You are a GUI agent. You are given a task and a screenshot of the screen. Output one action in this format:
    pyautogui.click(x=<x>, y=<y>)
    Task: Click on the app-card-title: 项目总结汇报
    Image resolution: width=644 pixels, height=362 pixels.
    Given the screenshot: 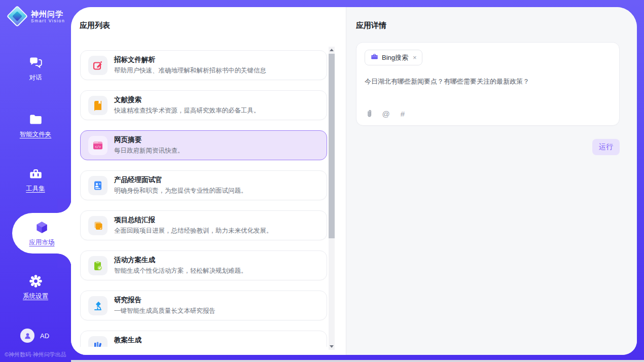 What is the action you would take?
    pyautogui.click(x=194, y=220)
    